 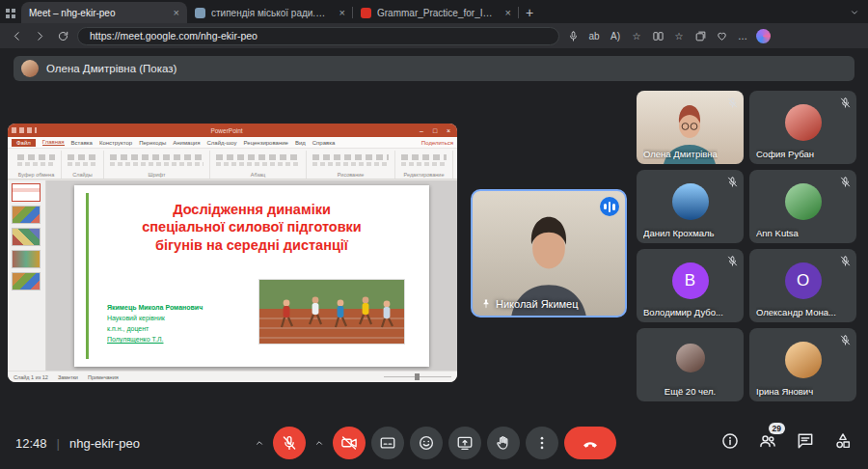 I want to click on window-title: PowerPoint, so click(x=227, y=131).